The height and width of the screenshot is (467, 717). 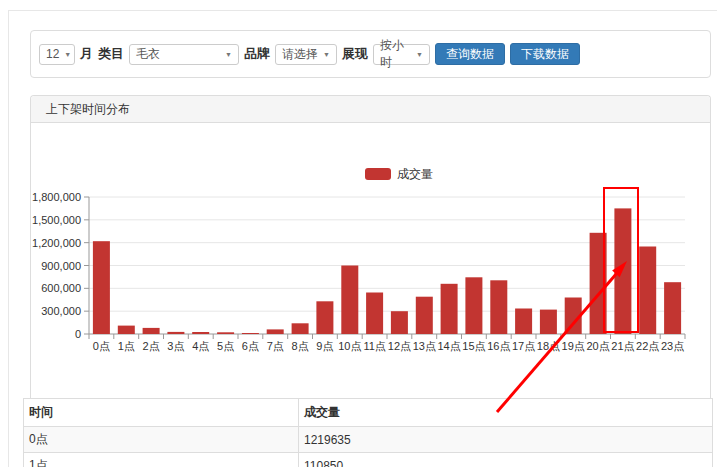 What do you see at coordinates (350, 300) in the screenshot?
I see `bar-10点` at bounding box center [350, 300].